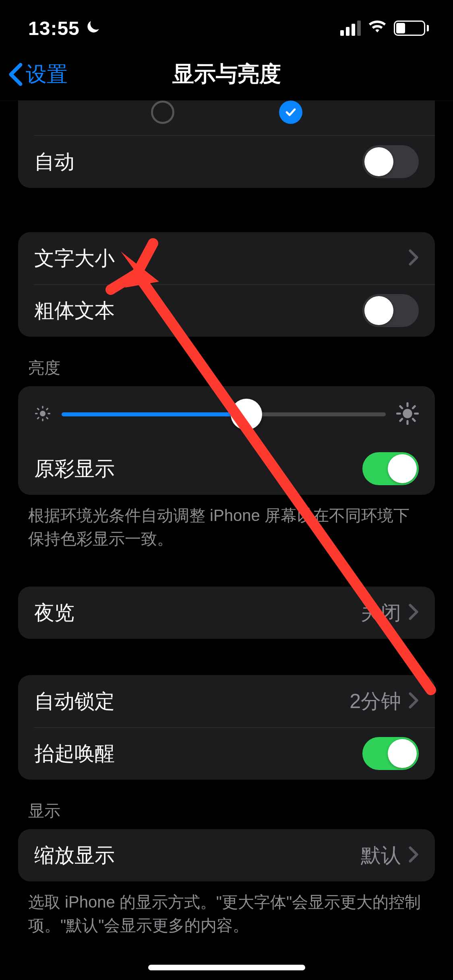 The width and height of the screenshot is (453, 980). Describe the element at coordinates (412, 28) in the screenshot. I see `battery-icon: 27` at that location.